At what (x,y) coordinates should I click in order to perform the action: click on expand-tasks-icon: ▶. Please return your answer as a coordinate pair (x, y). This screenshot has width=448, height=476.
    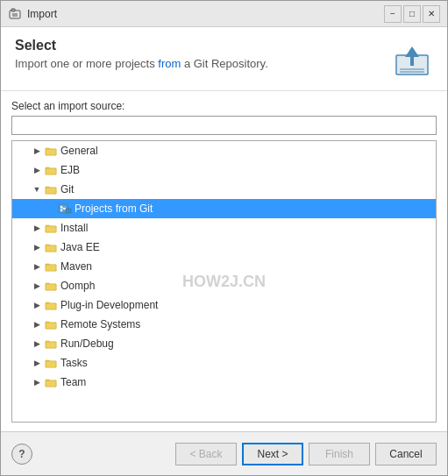
    Looking at the image, I should click on (37, 363).